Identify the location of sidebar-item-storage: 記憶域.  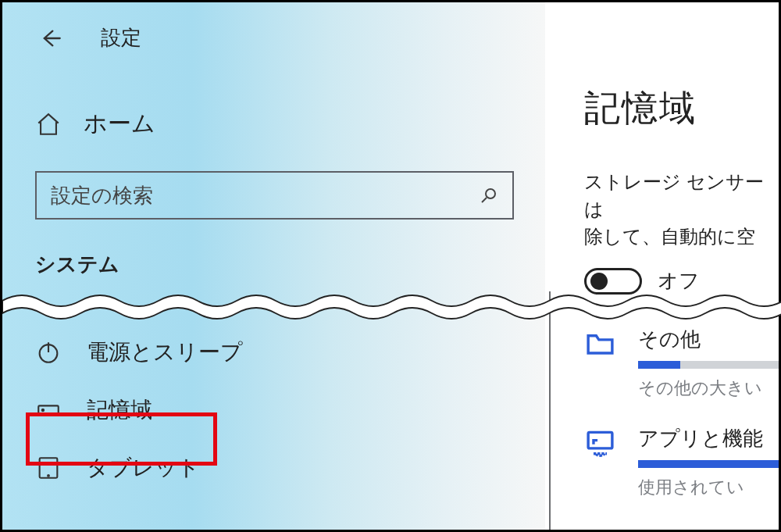
(273, 410).